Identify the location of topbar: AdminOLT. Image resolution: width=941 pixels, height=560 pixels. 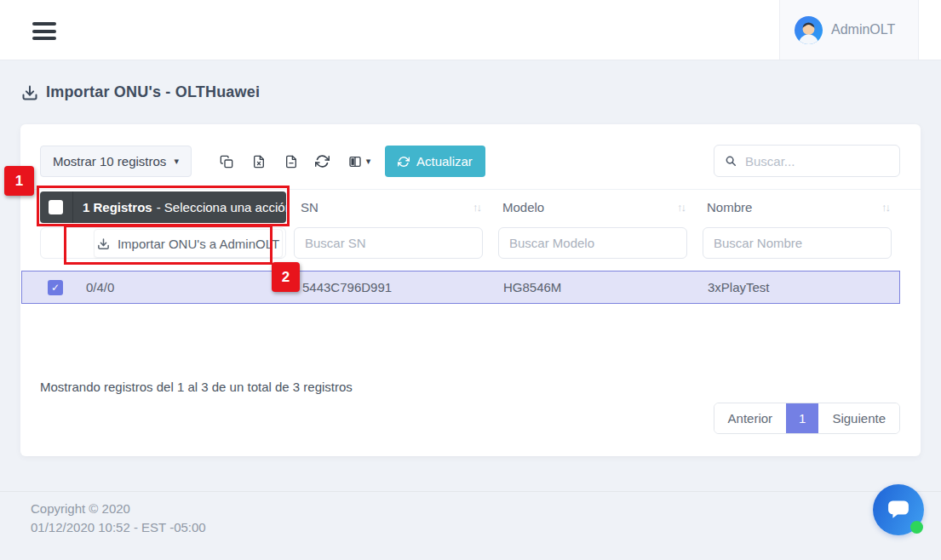
(470, 31).